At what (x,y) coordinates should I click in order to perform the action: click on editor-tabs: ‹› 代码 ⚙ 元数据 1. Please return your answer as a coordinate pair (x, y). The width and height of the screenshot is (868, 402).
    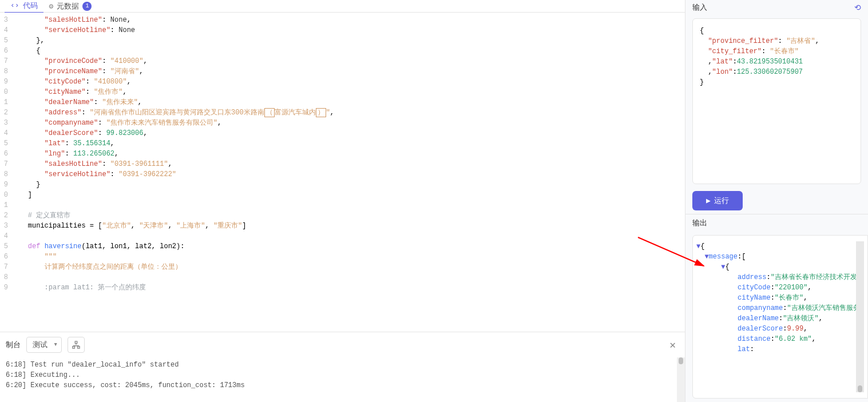
    Looking at the image, I should click on (342, 6).